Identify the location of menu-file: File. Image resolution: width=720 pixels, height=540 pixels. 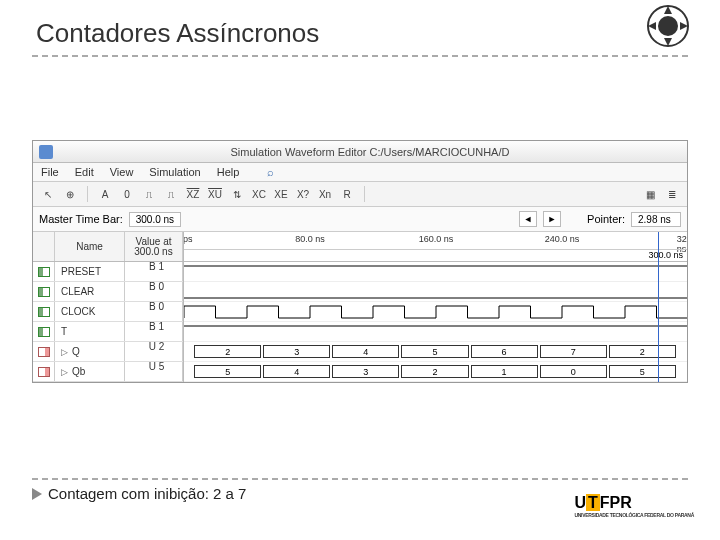
(50, 172).